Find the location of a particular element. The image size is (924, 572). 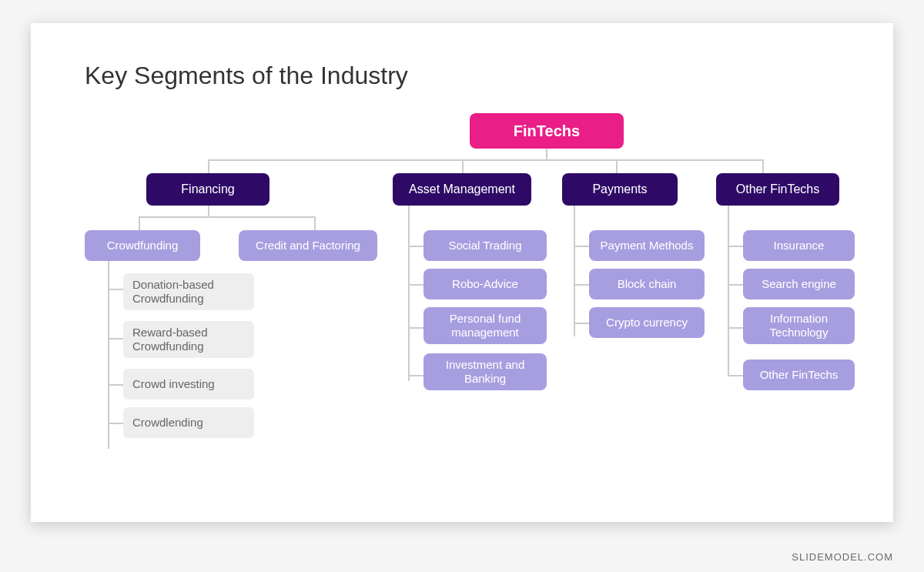

branch-financing: Financing is located at coordinates (208, 189).